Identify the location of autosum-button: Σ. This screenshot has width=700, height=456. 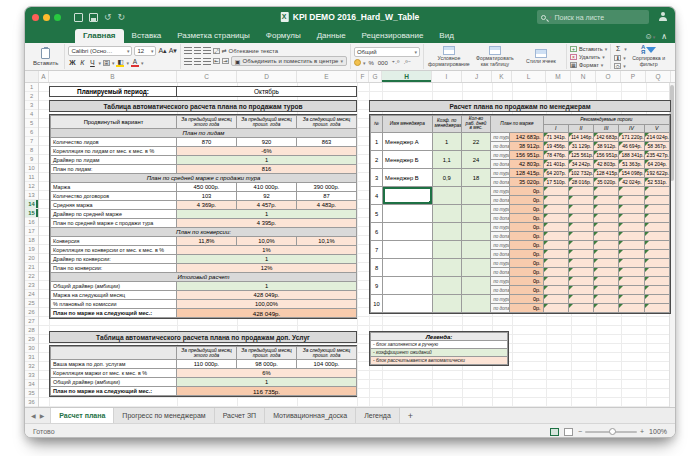
(618, 48).